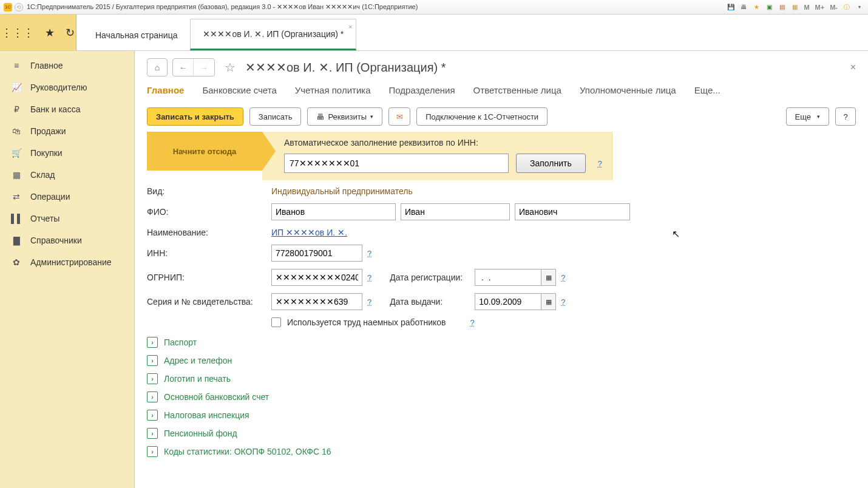 The image size is (868, 488). What do you see at coordinates (67, 262) in the screenshot?
I see `sidebar-item-admin: ✿Администрирование` at bounding box center [67, 262].